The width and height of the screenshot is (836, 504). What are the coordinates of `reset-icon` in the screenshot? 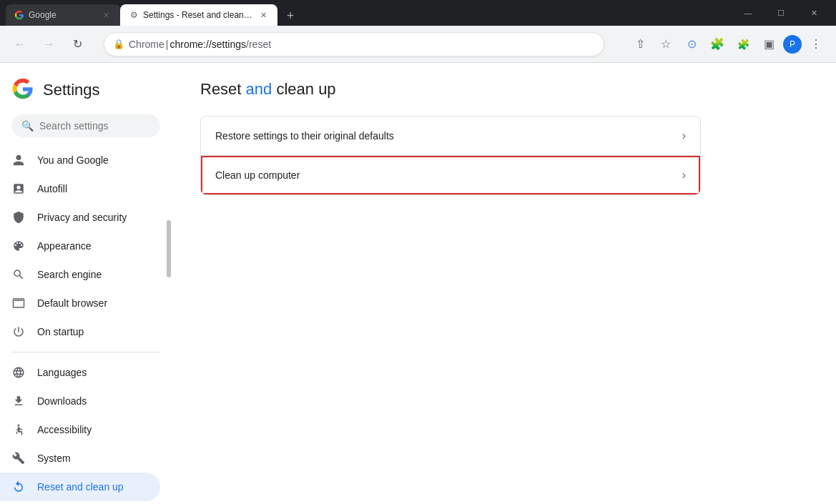 It's located at (19, 487).